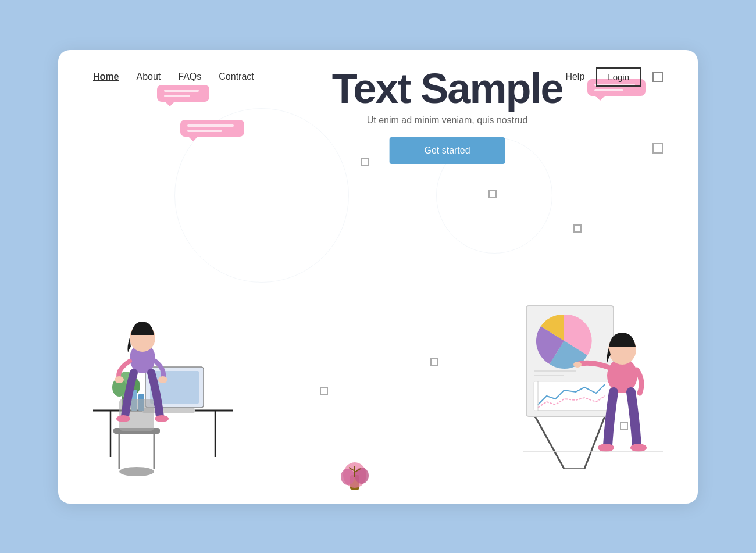  I want to click on nav-about: About, so click(148, 77).